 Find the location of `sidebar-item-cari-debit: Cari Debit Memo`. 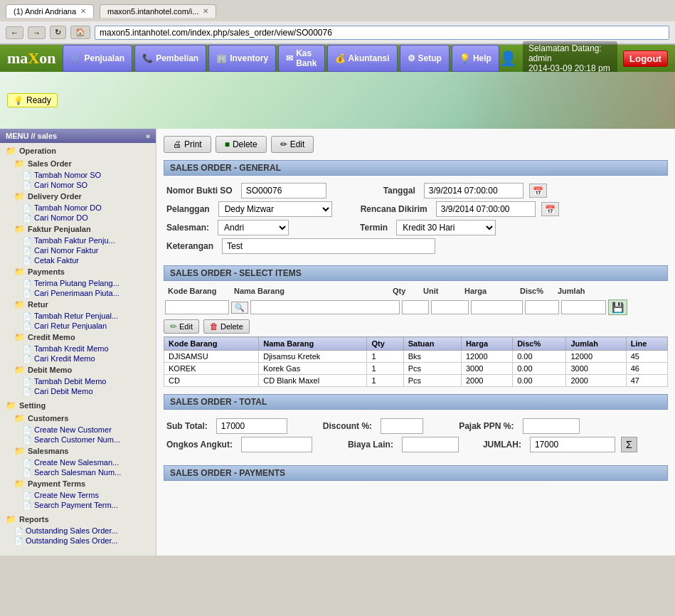

sidebar-item-cari-debit: Cari Debit Memo is located at coordinates (87, 391).